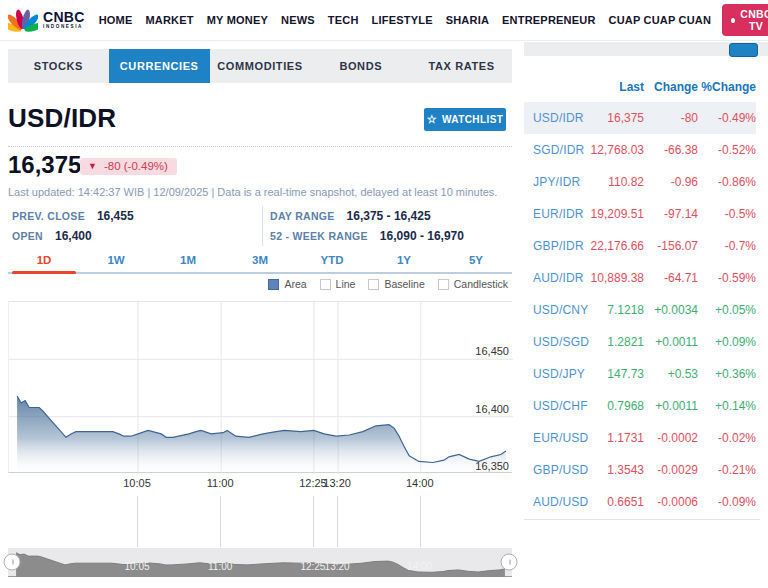 This screenshot has width=768, height=588. Describe the element at coordinates (617, 118) in the screenshot. I see `quote-last: 16,375` at that location.